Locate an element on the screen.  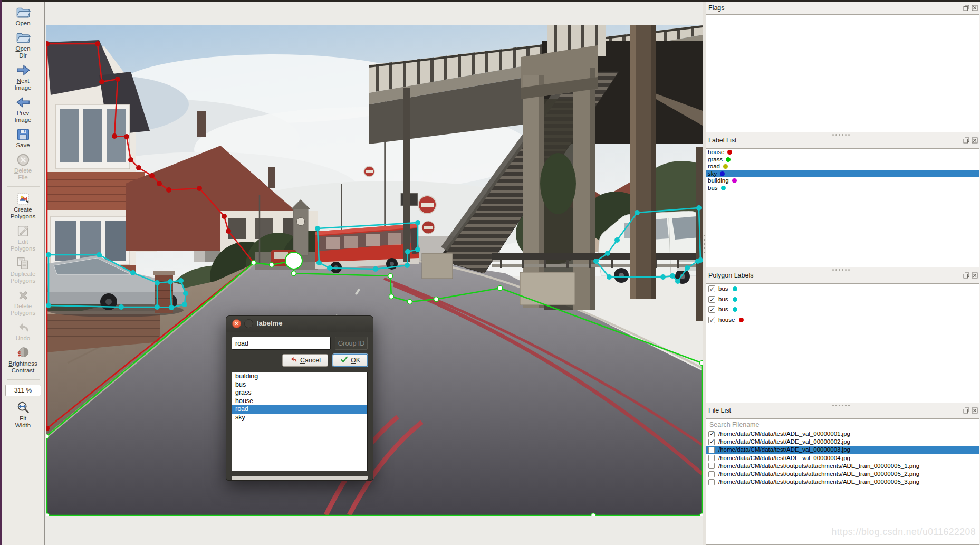
flags-list is located at coordinates (843, 73).